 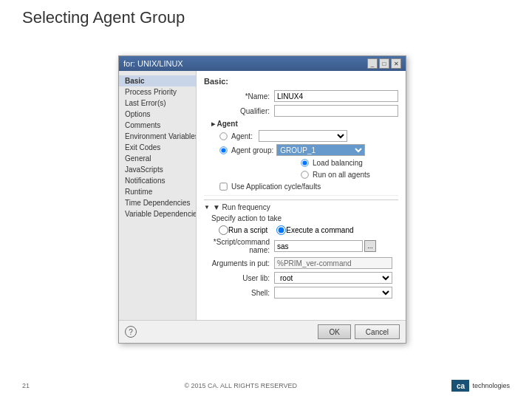 I want to click on name-label: *Name:, so click(x=239, y=96).